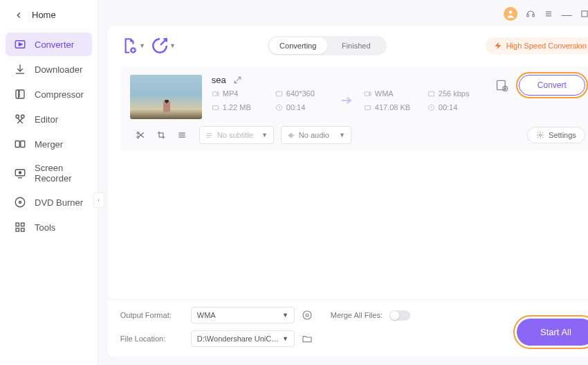  I want to click on sidebar-item-label: Compressor, so click(59, 94).